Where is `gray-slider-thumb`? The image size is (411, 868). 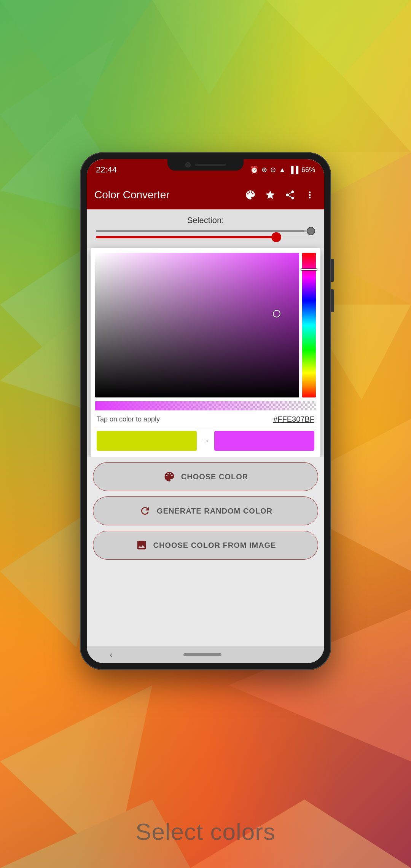
gray-slider-thumb is located at coordinates (311, 231).